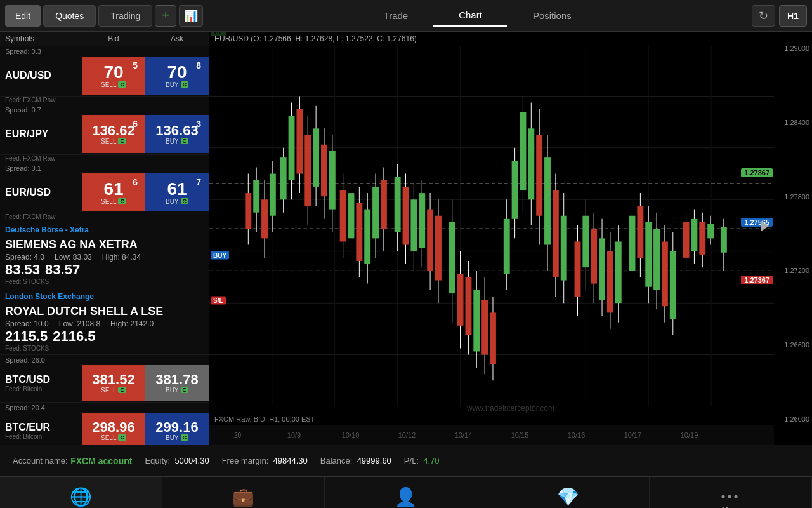 The width and height of the screenshot is (812, 508). What do you see at coordinates (177, 76) in the screenshot?
I see `audusd-buy-button: 8 70 BUY C` at bounding box center [177, 76].